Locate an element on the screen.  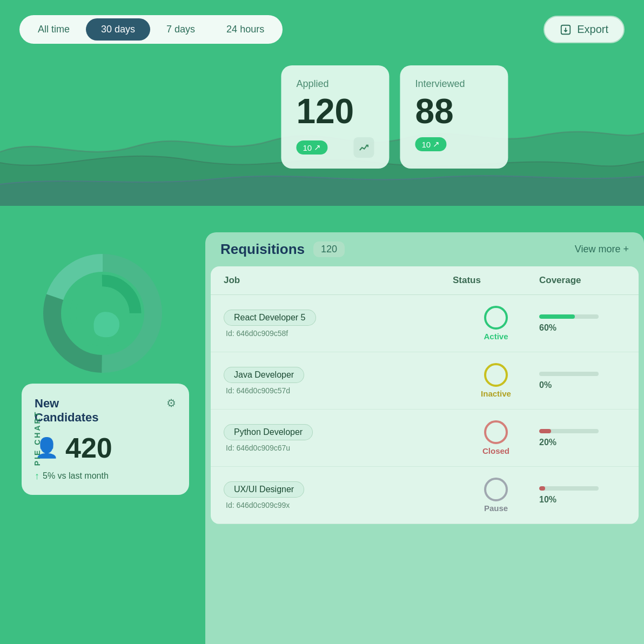
time-filter: All time 30 days 7 days 24 hours is located at coordinates (151, 29).